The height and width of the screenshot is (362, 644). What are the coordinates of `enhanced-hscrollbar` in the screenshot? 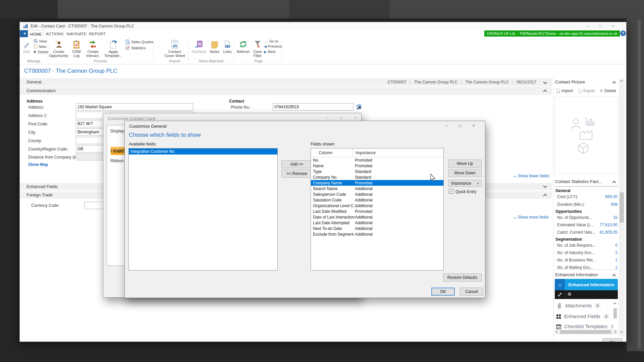 It's located at (586, 332).